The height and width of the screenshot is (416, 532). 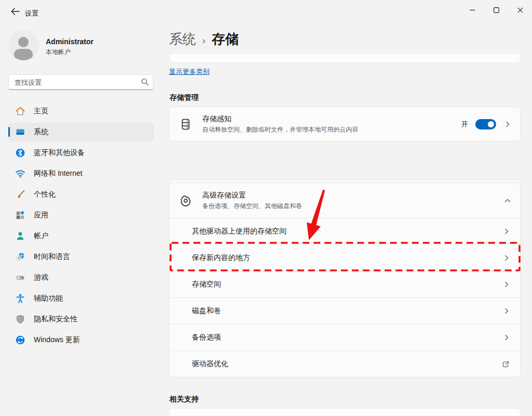 I want to click on sidebar-item-time-language: 时间和语言, so click(x=81, y=257).